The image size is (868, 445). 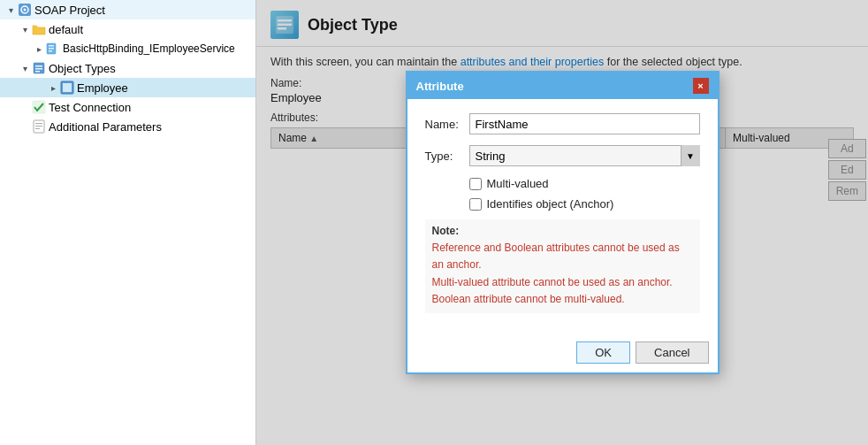 What do you see at coordinates (562, 156) in the screenshot?
I see `dialog-type-row: Type: String Integer Boolean Reference D…` at bounding box center [562, 156].